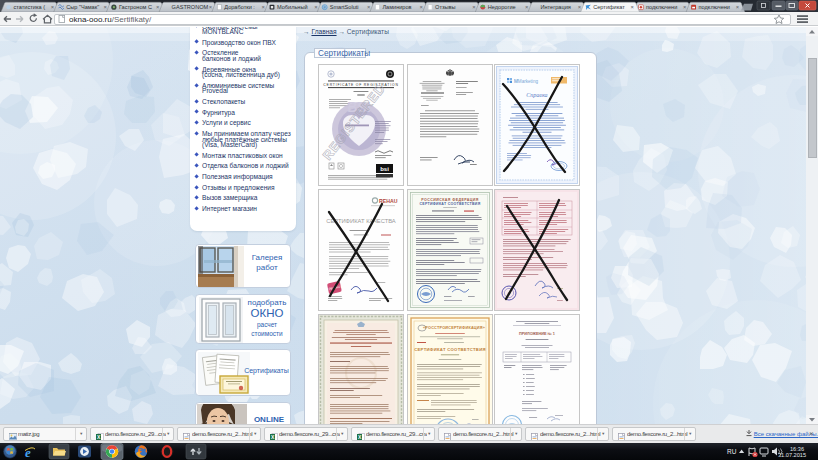  I want to click on svg-text: okna-ooo.ru/Sertifikaty/, so click(110, 20).